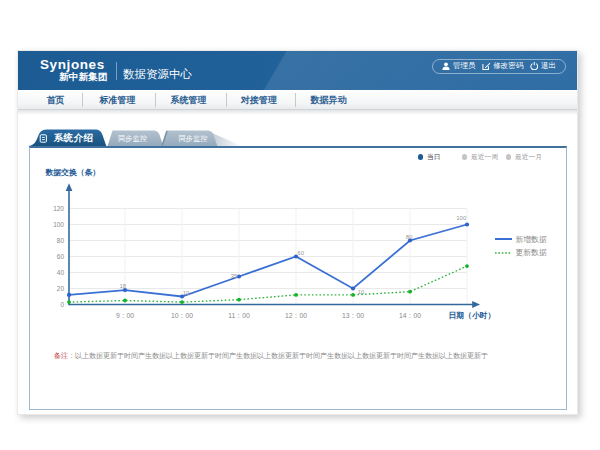  What do you see at coordinates (125, 316) in the screenshot?
I see `x-tick-label: 9：00` at bounding box center [125, 316].